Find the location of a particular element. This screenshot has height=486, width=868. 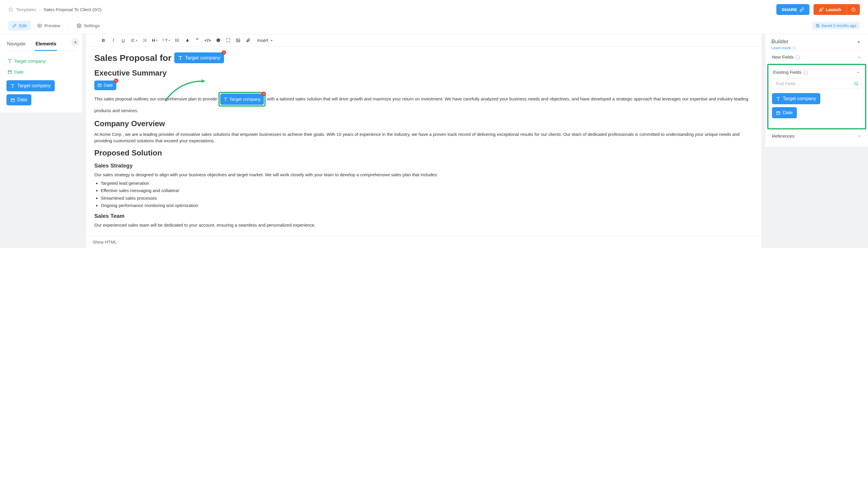

existing-field-target-company: Target company is located at coordinates (796, 98).